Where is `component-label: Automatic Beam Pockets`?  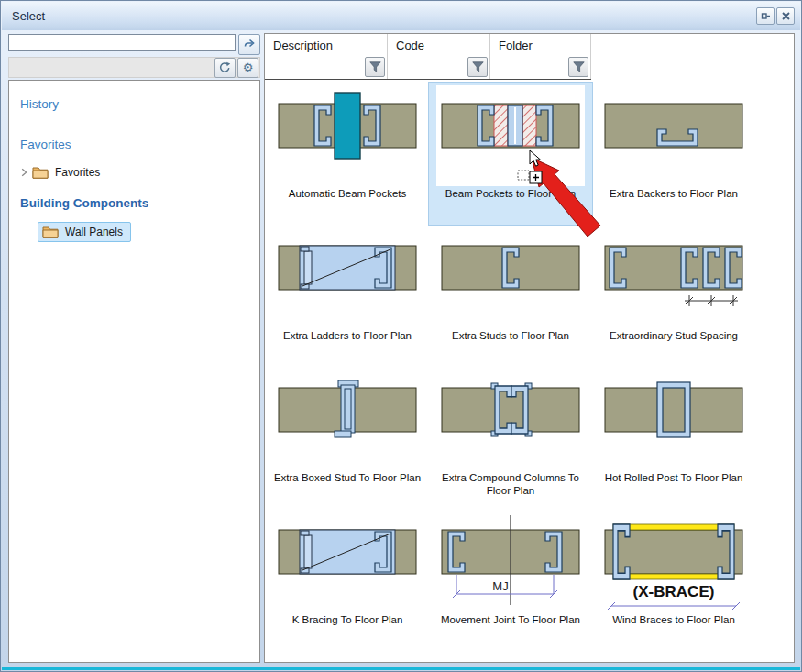 component-label: Automatic Beam Pockets is located at coordinates (347, 194).